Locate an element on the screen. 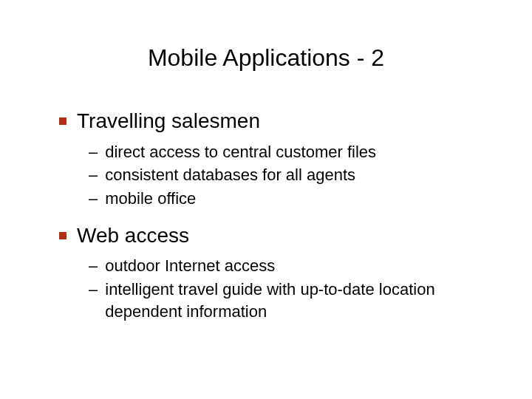 The height and width of the screenshot is (399, 532). subitem-list: – direct access to central customer file… is located at coordinates (288, 176).